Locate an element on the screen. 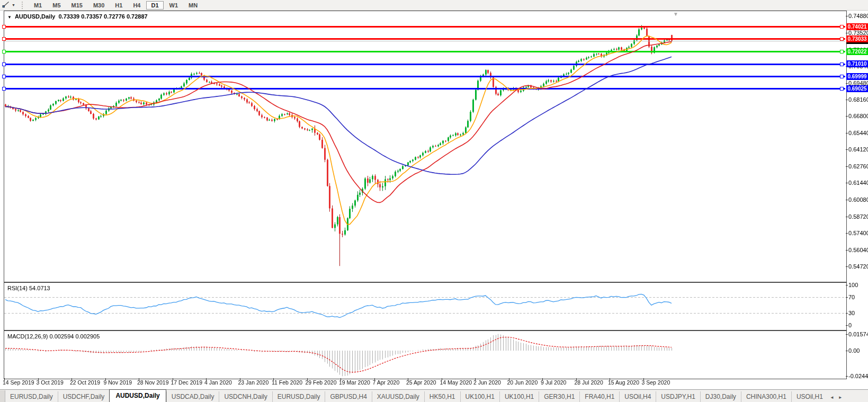  tab-scroll-left-icon: ◄ is located at coordinates (832, 398).